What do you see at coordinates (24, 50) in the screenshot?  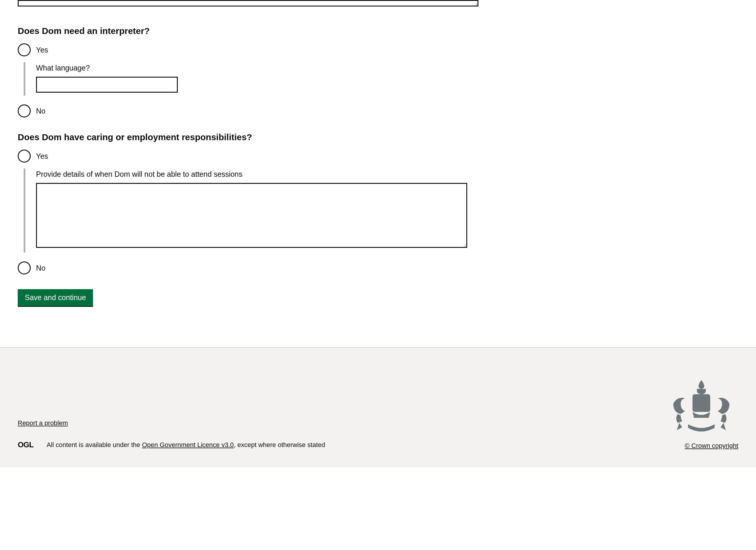 I see `interpreter-yes-radio` at bounding box center [24, 50].